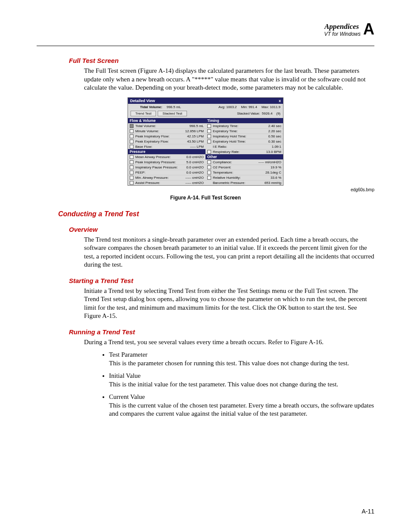 Image resolution: width=411 pixels, height=532 pixels. I want to click on item-value: 5.0 cmH2O, so click(195, 162).